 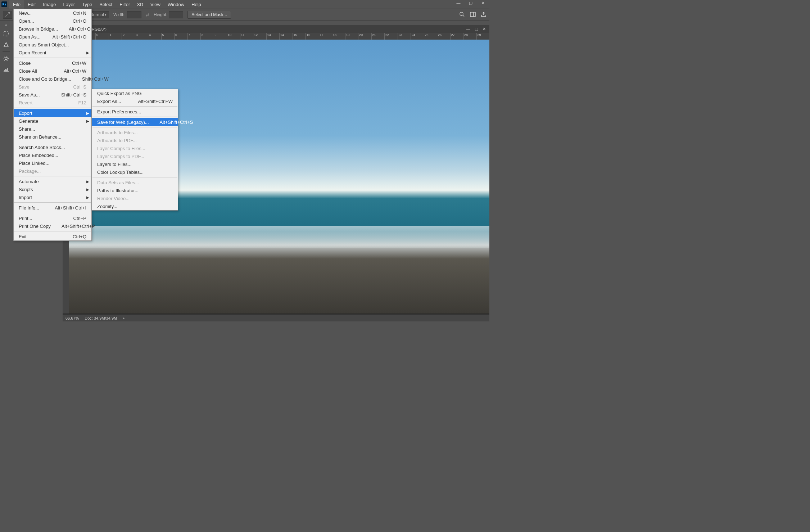 What do you see at coordinates (53, 181) in the screenshot?
I see `file-menu-item-24: Automate▶` at bounding box center [53, 181].